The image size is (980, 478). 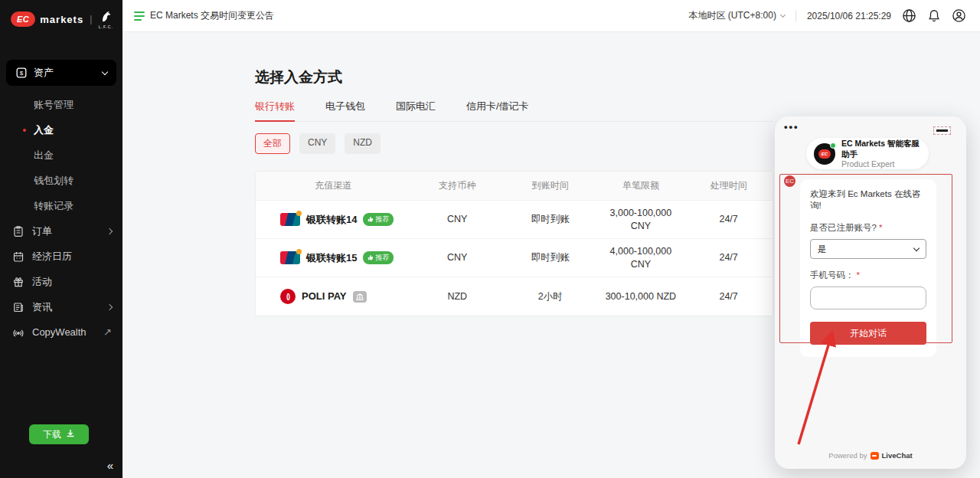 What do you see at coordinates (61, 231) in the screenshot?
I see `sidebar-item-orders: 订单` at bounding box center [61, 231].